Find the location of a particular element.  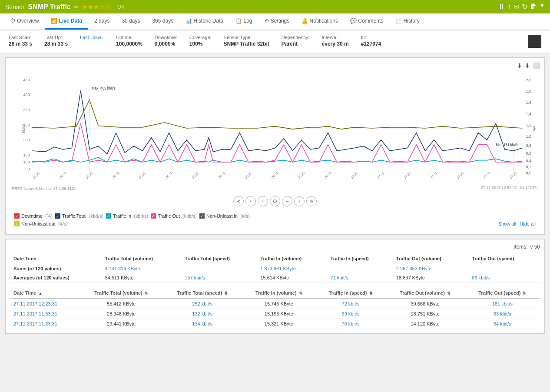

sums-ti-spd is located at coordinates (360, 269).